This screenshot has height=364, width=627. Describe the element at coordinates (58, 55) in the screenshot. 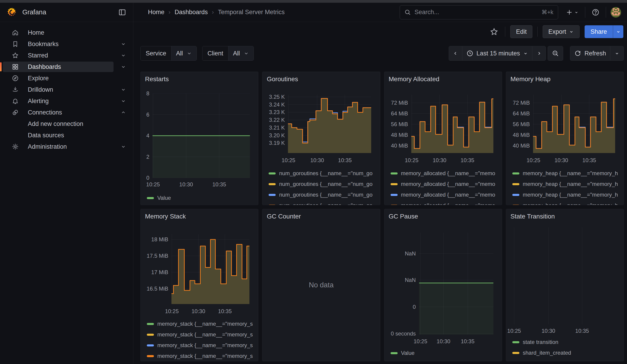

I see `sidebar-item-starred: Starred` at that location.